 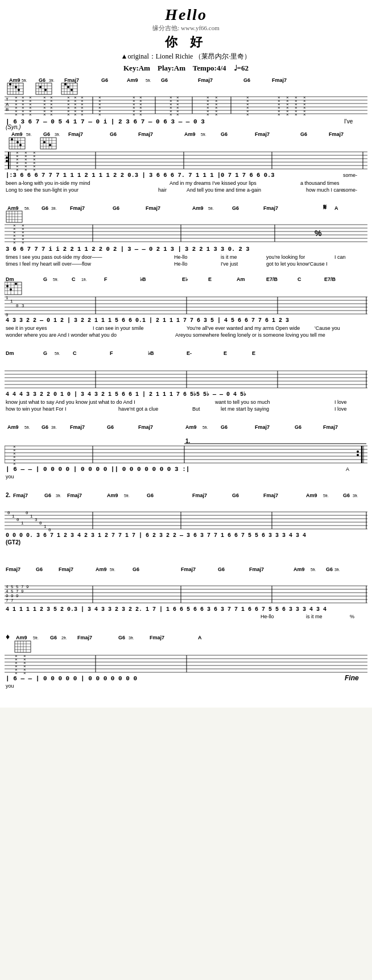 I want to click on play-value: Am, so click(x=180, y=68).